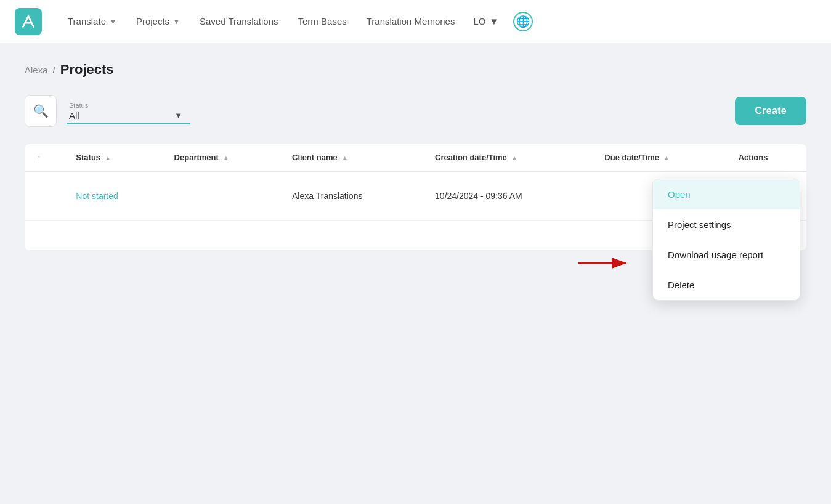 The width and height of the screenshot is (831, 504). I want to click on search-icon: 🔍, so click(41, 111).